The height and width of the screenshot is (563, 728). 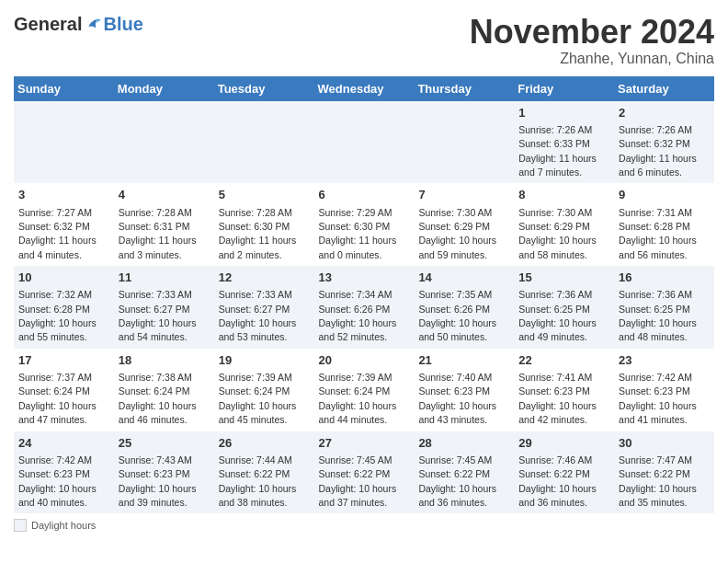 I want to click on calendar-day-cell: 4Sunrise: 7:28 AM Sunset: 6:31 PM Daylig…, so click(x=164, y=224).